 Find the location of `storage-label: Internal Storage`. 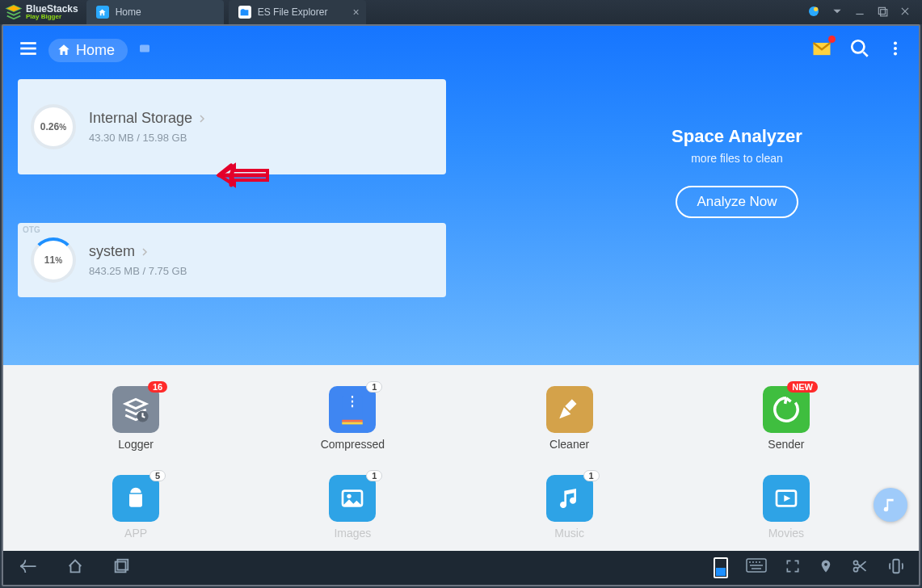

storage-label: Internal Storage is located at coordinates (141, 118).